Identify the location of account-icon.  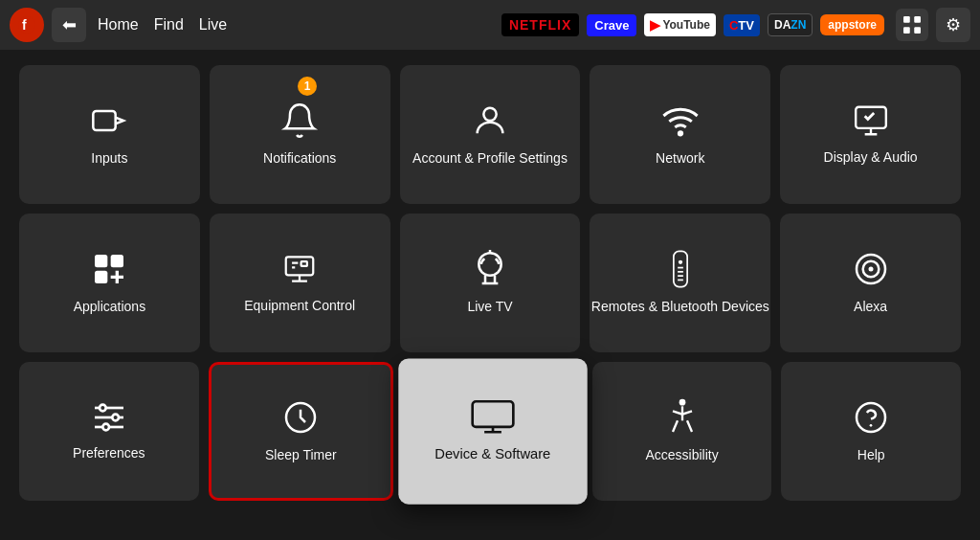
(490, 121).